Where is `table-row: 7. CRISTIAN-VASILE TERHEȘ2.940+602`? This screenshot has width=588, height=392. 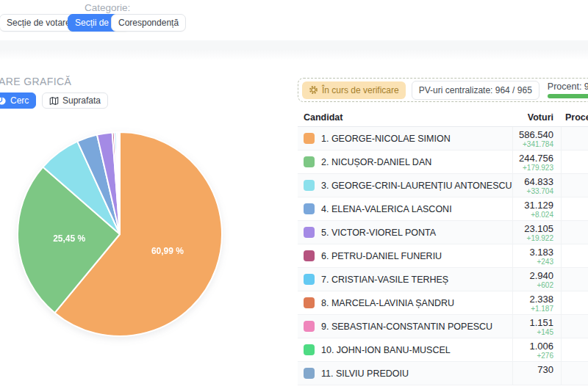 table-row: 7. CRISTIAN-VASILE TERHEȘ2.940+602 is located at coordinates (442, 280).